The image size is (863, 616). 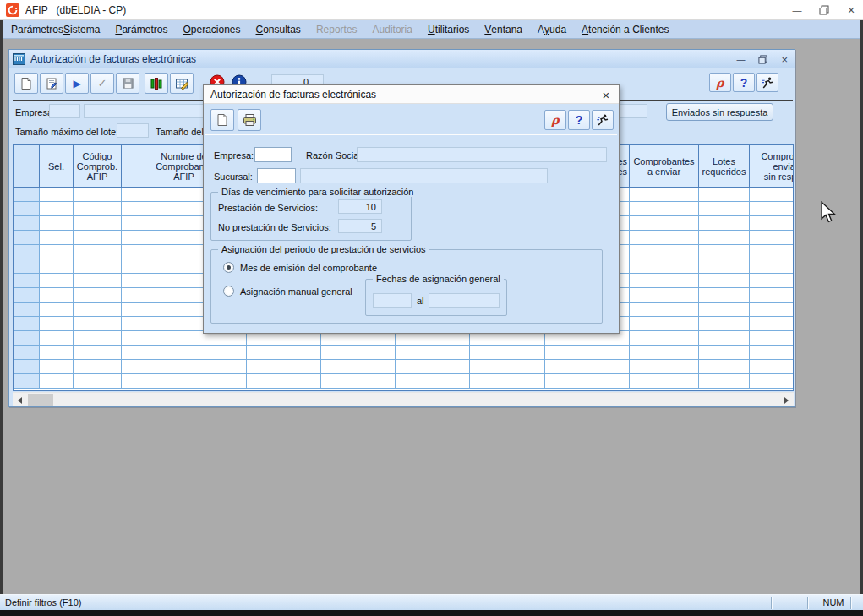 What do you see at coordinates (133, 130) in the screenshot?
I see `tamano-maximo-field` at bounding box center [133, 130].